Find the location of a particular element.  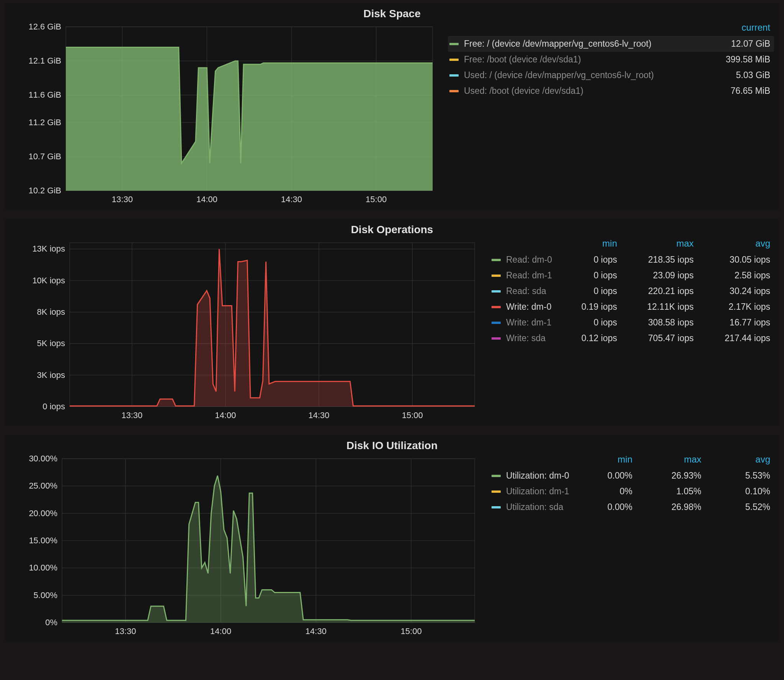

legend-row: Read: sda 0 iops 220.21 iops 30.24 iops is located at coordinates (632, 291).